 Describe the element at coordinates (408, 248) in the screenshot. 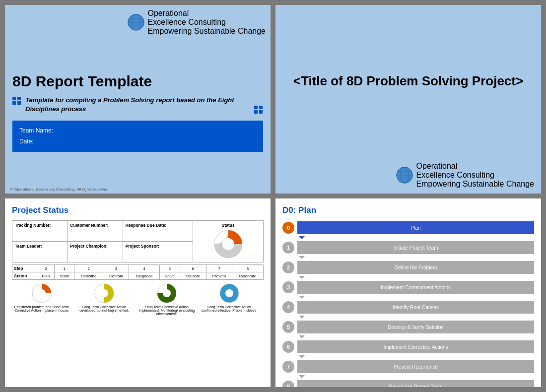

I see `d0-step-row-1: 1 Initiate Project Team` at that location.